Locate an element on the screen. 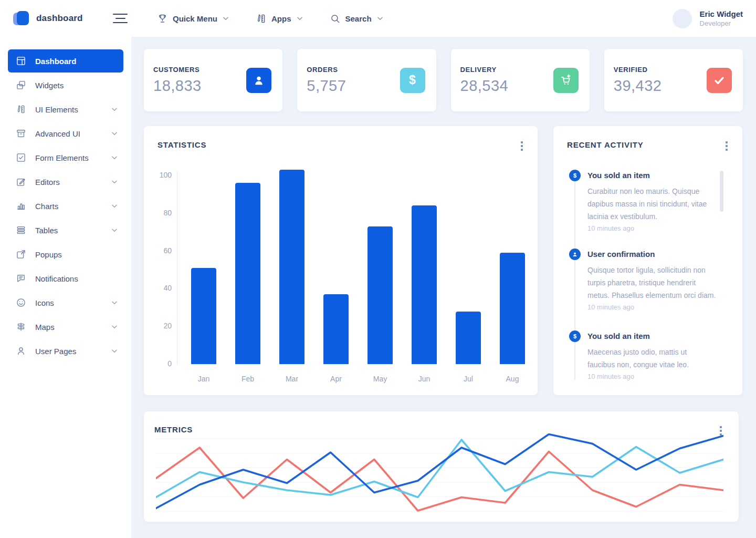 The image size is (756, 538). sidebar-item-label: Editors is located at coordinates (47, 182).